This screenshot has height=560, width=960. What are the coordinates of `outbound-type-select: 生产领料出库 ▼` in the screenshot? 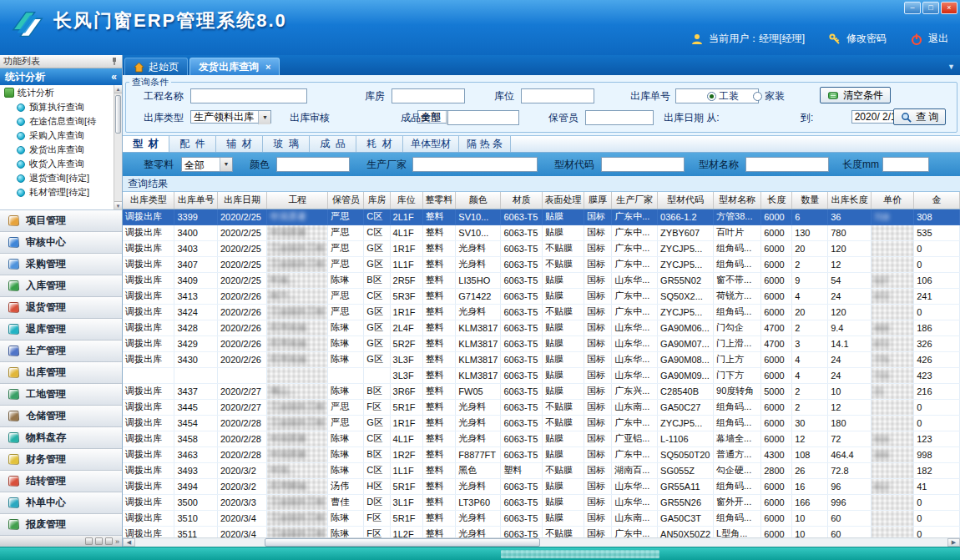 It's located at (230, 117).